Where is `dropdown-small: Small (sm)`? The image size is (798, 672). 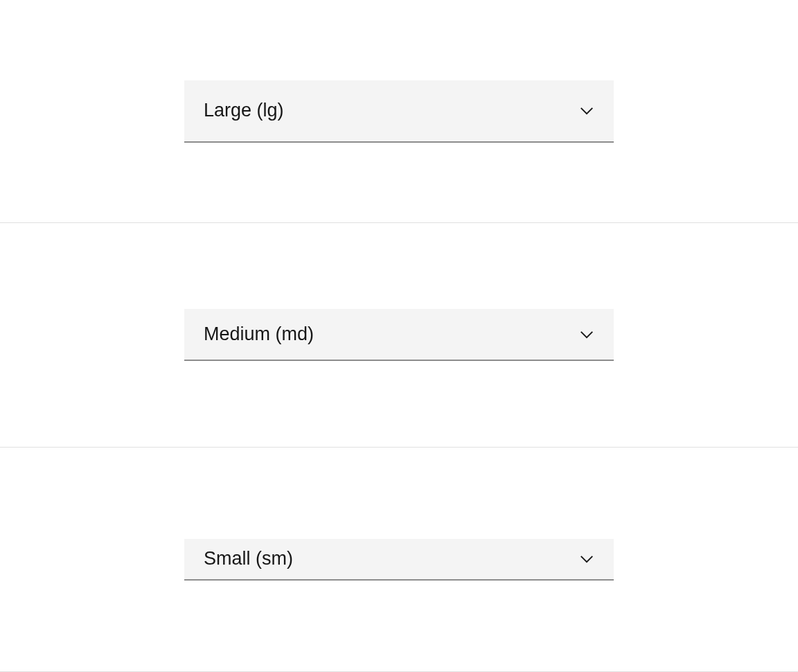
dropdown-small: Small (sm) is located at coordinates (399, 560).